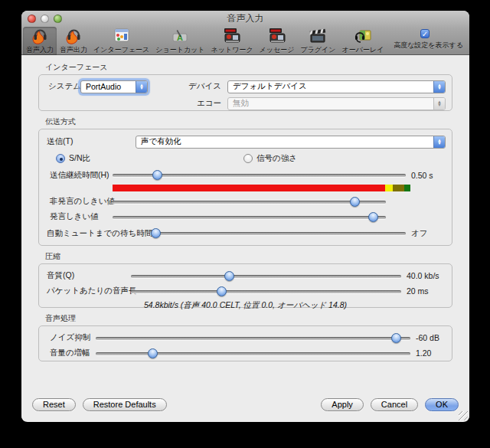 Image resolution: width=490 pixels, height=448 pixels. Describe the element at coordinates (63, 87) in the screenshot. I see `system-label: システム` at that location.